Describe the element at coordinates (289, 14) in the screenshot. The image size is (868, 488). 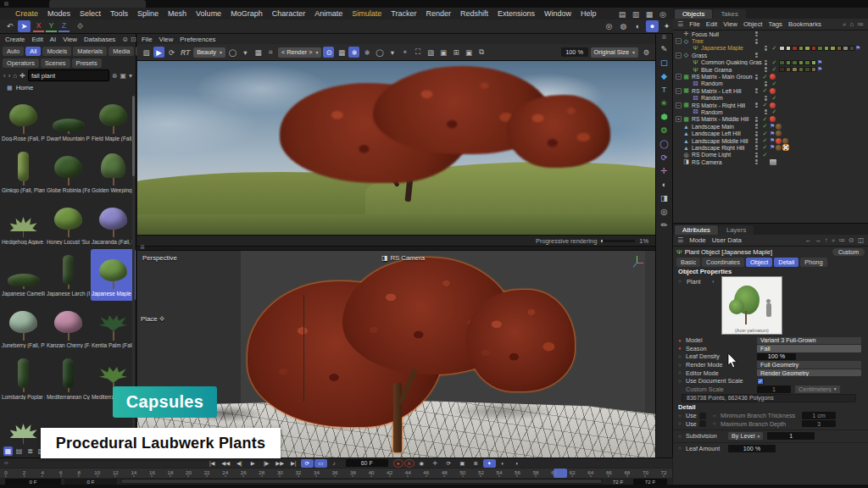
I see `menu-item: Character` at that location.